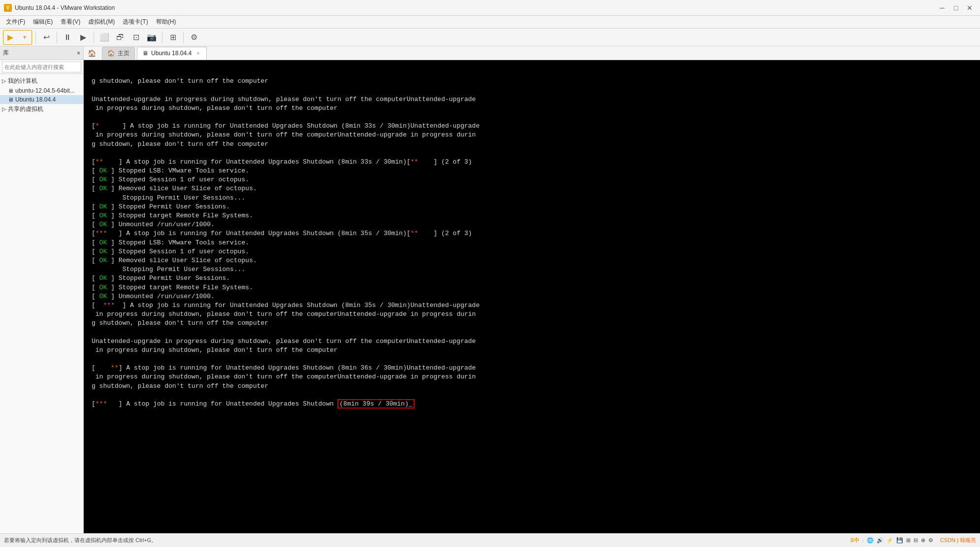 The image size is (980, 547). I want to click on sidebar-item-label: ubuntu-12.04.5-64bit..., so click(45, 91).